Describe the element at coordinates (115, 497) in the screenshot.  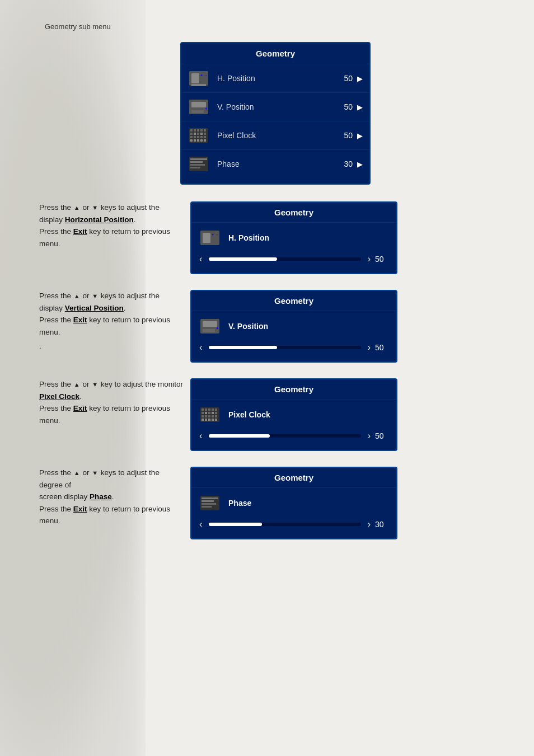
I see `section-phase-text: Press the or keys to adjust the degree o…` at that location.